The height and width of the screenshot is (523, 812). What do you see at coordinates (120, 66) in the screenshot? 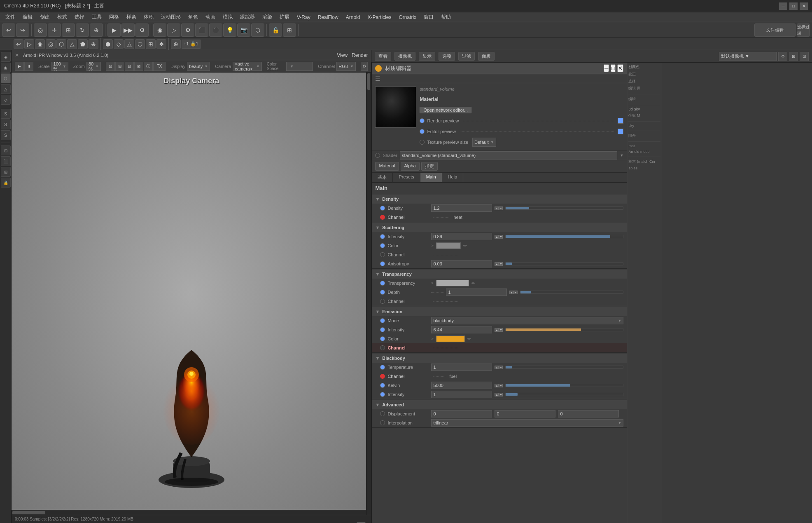
I see `ipr-zoom-btn: ⊞` at bounding box center [120, 66].